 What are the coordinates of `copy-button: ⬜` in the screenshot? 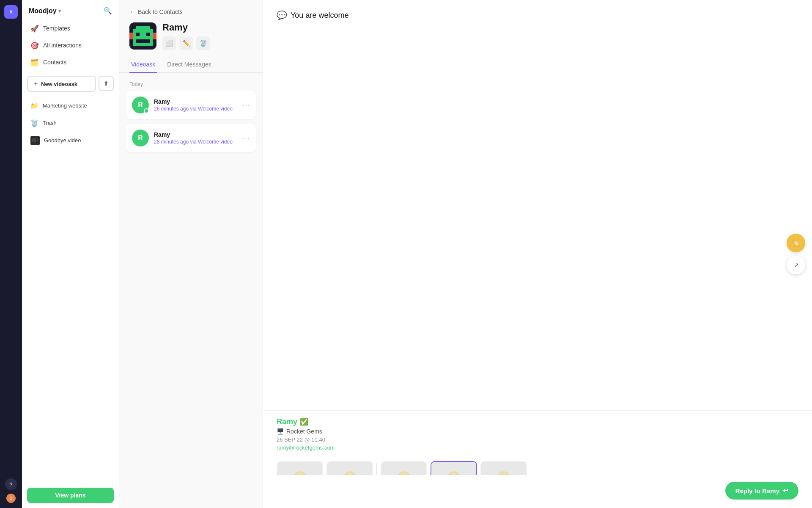 It's located at (169, 43).